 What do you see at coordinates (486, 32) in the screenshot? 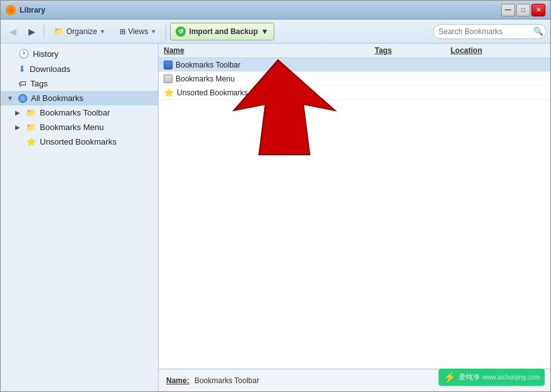
I see `search-input` at bounding box center [486, 32].